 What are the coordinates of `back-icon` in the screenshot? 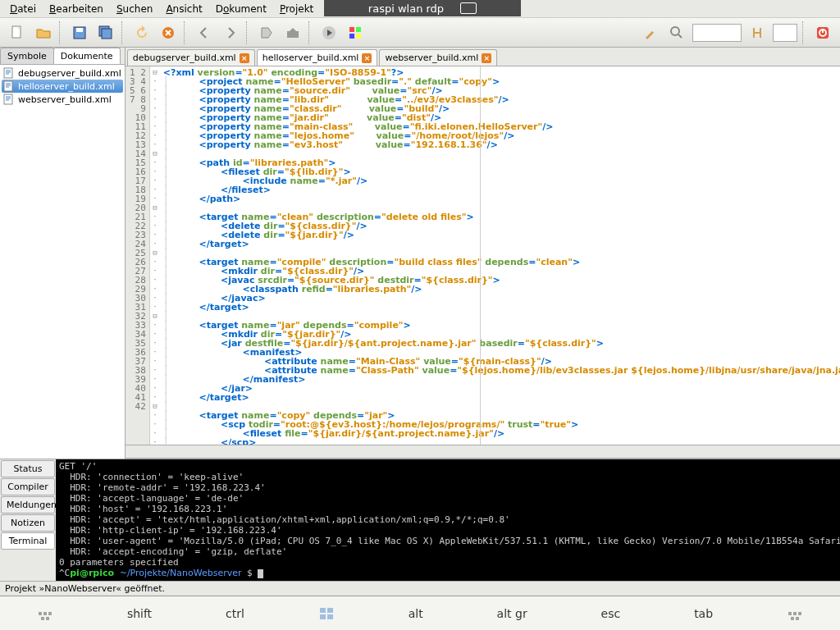 It's located at (204, 33).